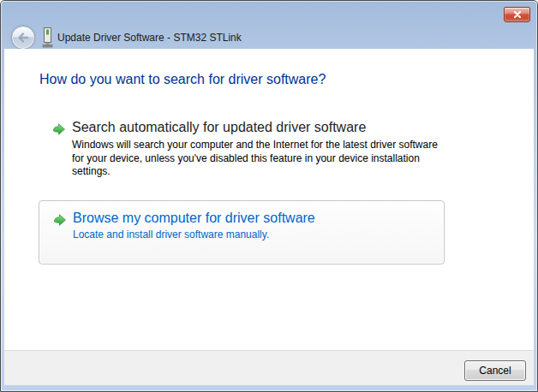  What do you see at coordinates (242, 233) in the screenshot?
I see `option-browse-computer: Browse my computer for driver software L…` at bounding box center [242, 233].